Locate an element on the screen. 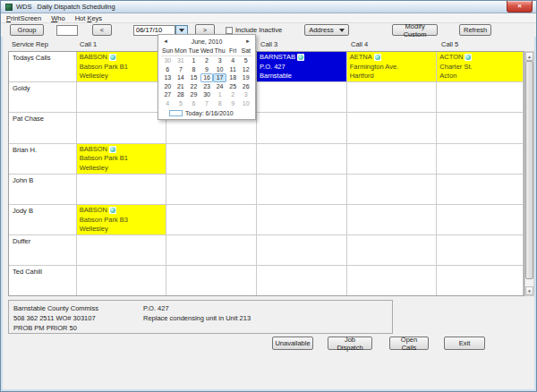 This screenshot has width=537, height=392. job-dispatch-button: Job Dispatch is located at coordinates (350, 344).